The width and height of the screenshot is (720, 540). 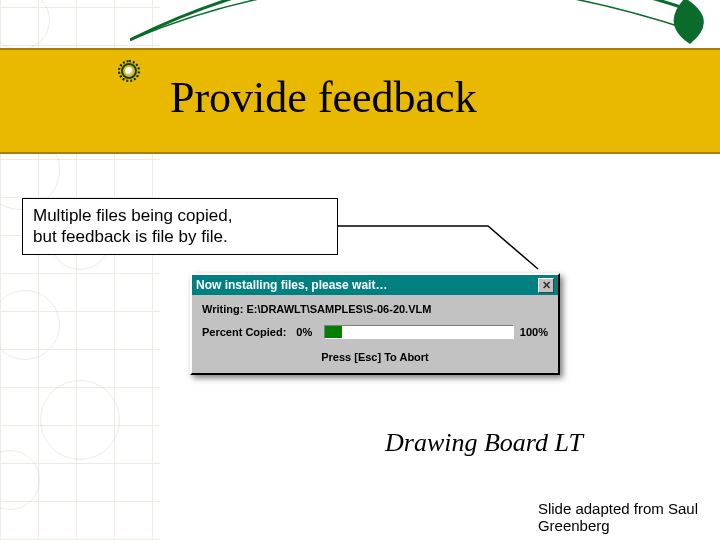 What do you see at coordinates (375, 309) in the screenshot?
I see `writing-line: Writing: E:\DRAWLT\SAMPLES\S-06-20.VLM` at bounding box center [375, 309].